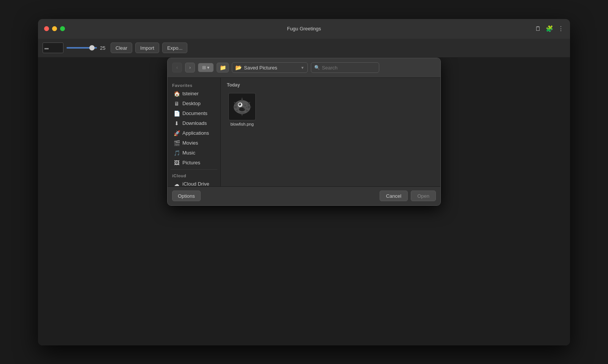 The image size is (608, 364). What do you see at coordinates (206, 68) in the screenshot?
I see `grid-view-button: ⊞ ▾` at bounding box center [206, 68].